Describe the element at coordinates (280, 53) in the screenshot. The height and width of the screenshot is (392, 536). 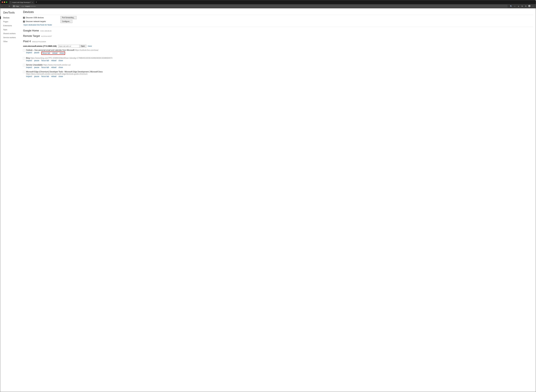
I see `entry-actions: inspectpausefocus tabreloadclose` at that location.